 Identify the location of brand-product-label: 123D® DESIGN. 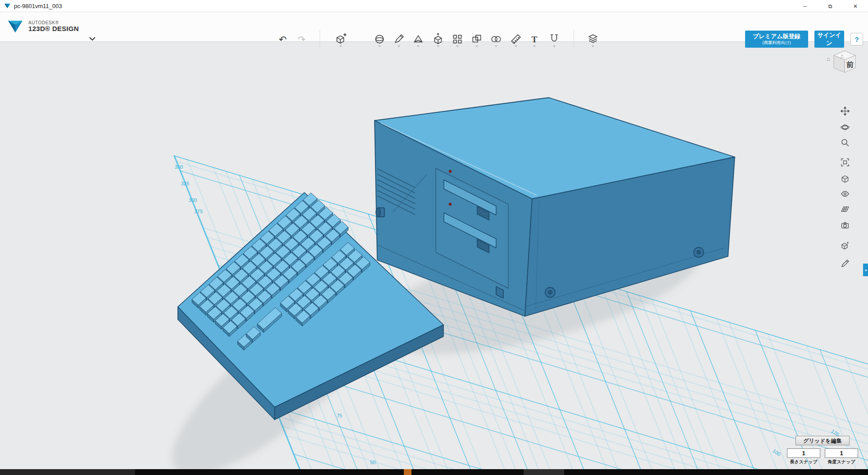
(54, 29).